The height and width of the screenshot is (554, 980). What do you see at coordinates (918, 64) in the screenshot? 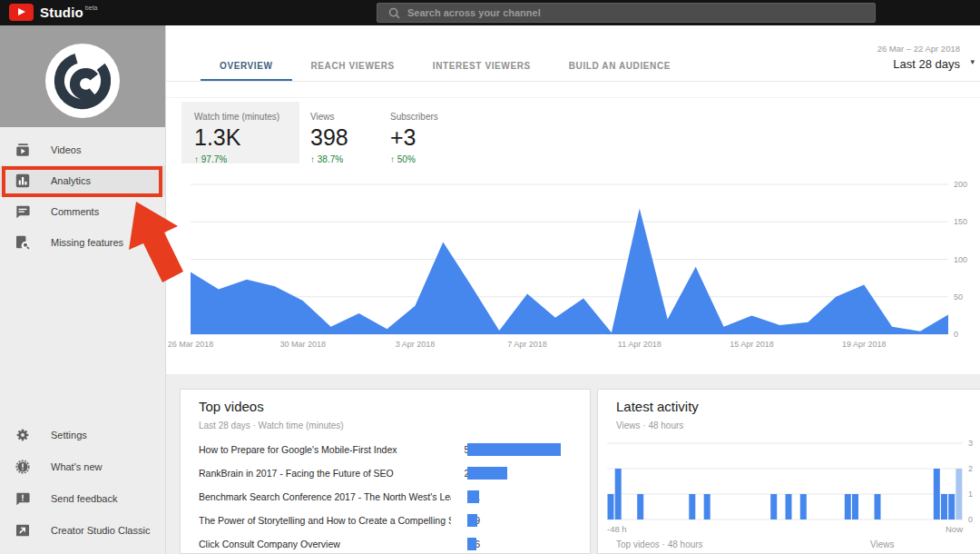
I see `date-preset-label: Last 28 days` at bounding box center [918, 64].